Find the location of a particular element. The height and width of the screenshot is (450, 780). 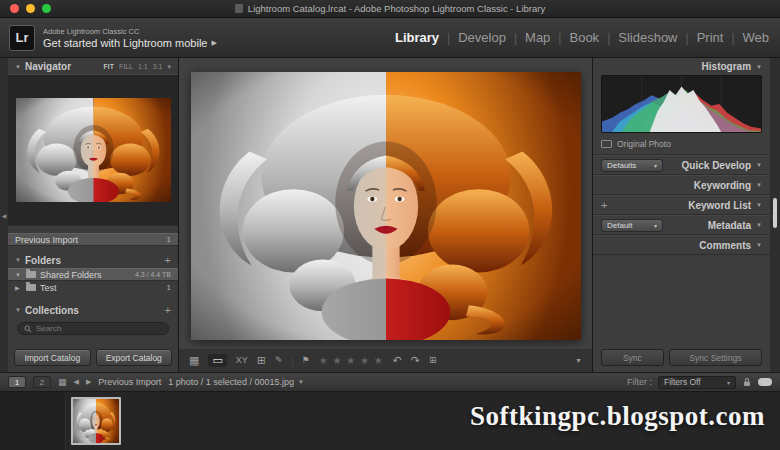

filmstrip-status-bar: 1 2 ▦ ◀ ▶ Previous Import 1 photo / 1 se… is located at coordinates (390, 382).